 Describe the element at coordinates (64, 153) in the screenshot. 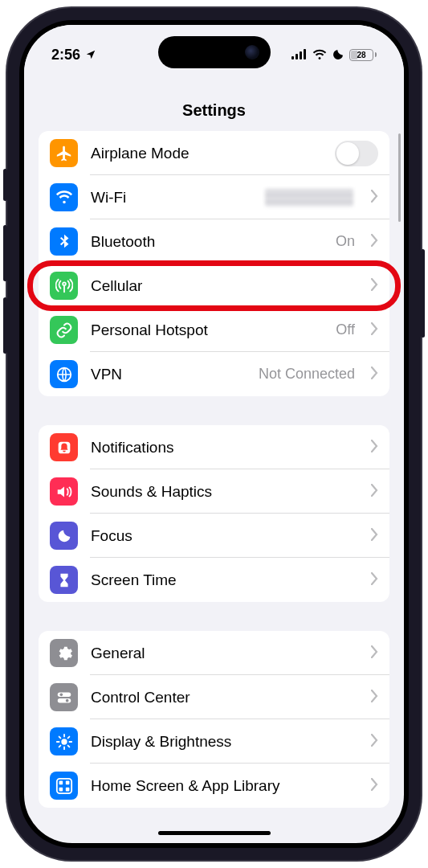

I see `airplane-icon` at that location.